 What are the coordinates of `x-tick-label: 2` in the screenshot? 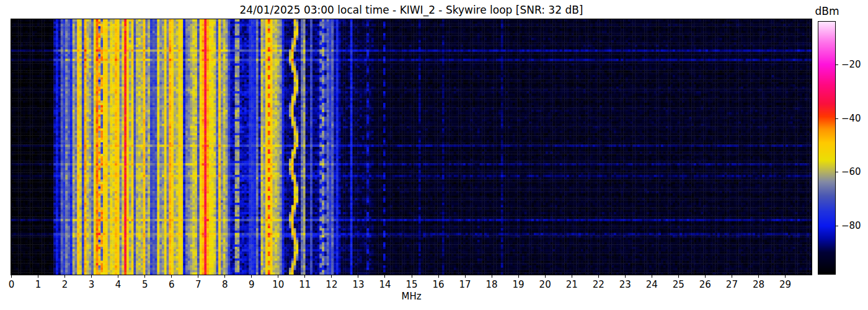 It's located at (65, 285).